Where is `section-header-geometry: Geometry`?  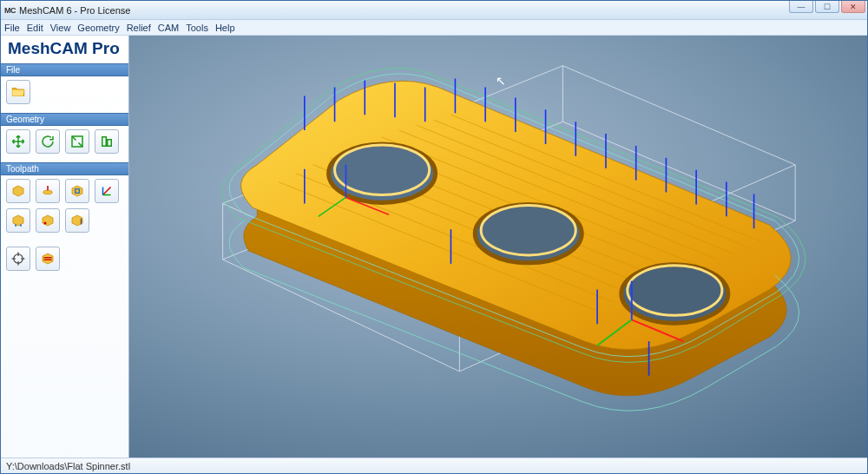 section-header-geometry: Geometry is located at coordinates (64, 120).